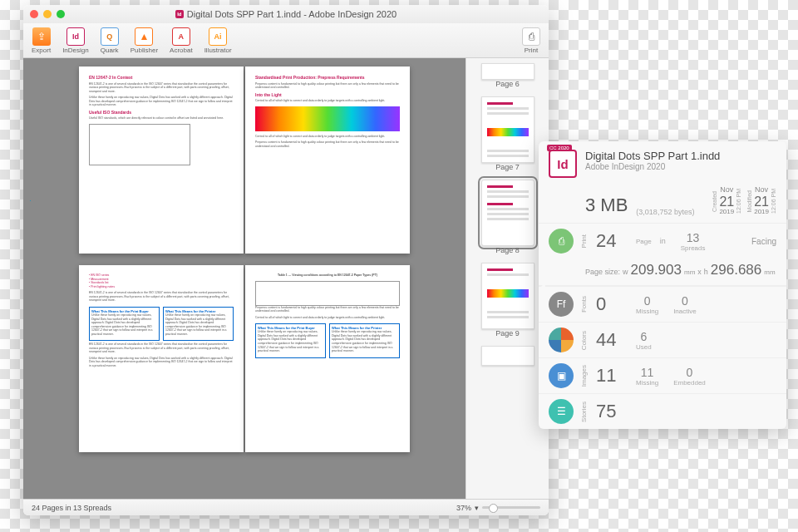  What do you see at coordinates (76, 37) in the screenshot?
I see `indesign-icon: Id` at bounding box center [76, 37].